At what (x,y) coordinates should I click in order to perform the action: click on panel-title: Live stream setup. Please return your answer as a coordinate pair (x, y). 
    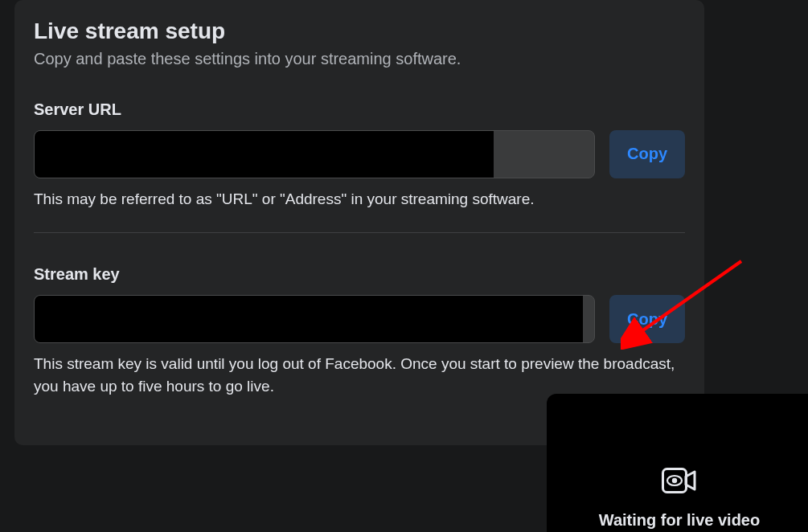
    Looking at the image, I should click on (359, 31).